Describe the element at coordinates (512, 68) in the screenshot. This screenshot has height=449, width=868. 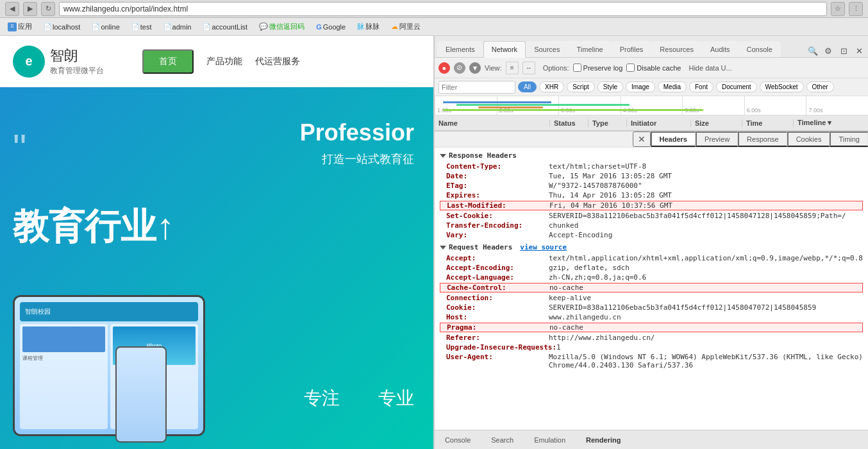
I see `view-grid-button: ≡` at that location.